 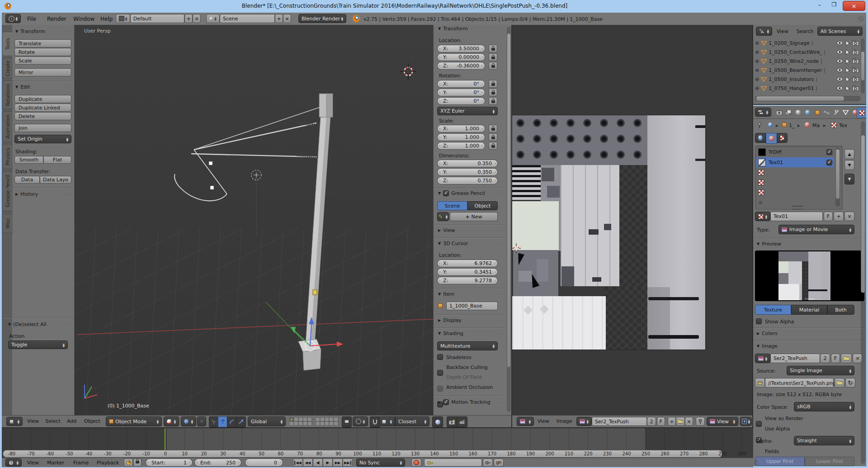 What do you see at coordinates (849, 216) in the screenshot?
I see `unlink-texture-button: ×` at bounding box center [849, 216].